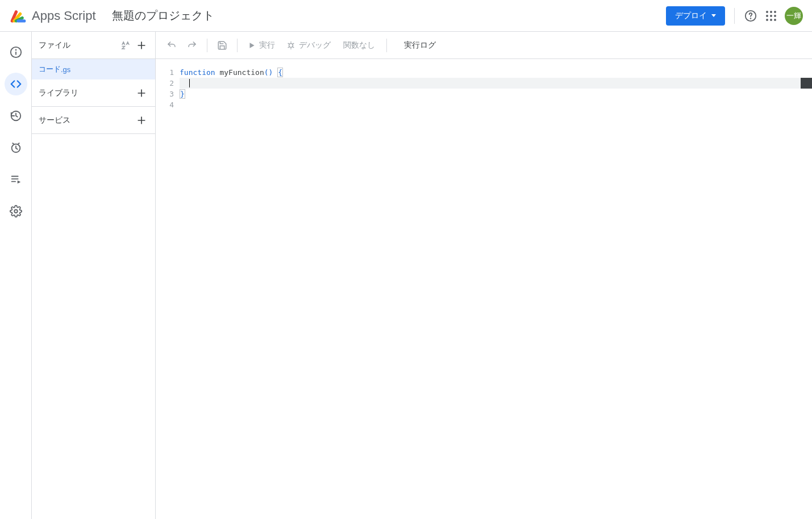  Describe the element at coordinates (359, 45) in the screenshot. I see `function-dropdown-label: 関数なし` at that location.